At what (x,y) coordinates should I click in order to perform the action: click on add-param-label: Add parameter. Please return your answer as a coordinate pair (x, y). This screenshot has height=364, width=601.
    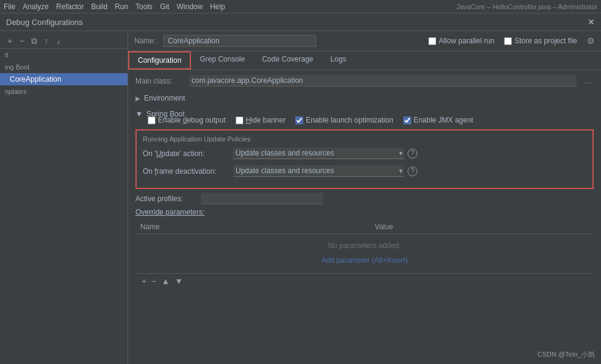
    Looking at the image, I should click on (345, 260).